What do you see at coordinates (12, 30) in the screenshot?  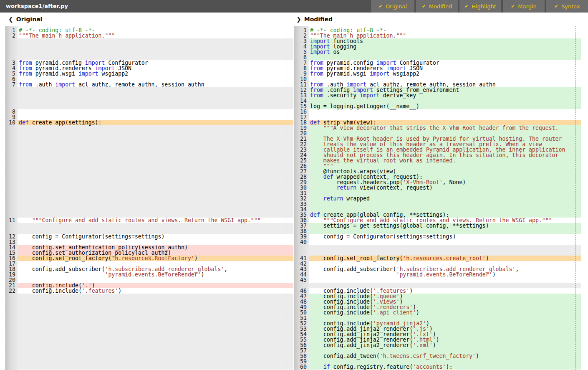 I see `line-number: 1` at bounding box center [12, 30].